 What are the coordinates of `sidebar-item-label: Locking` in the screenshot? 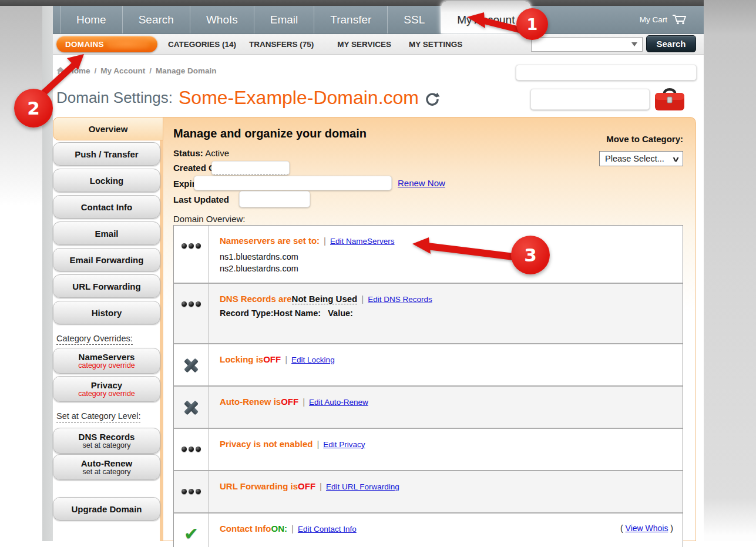 It's located at (107, 181).